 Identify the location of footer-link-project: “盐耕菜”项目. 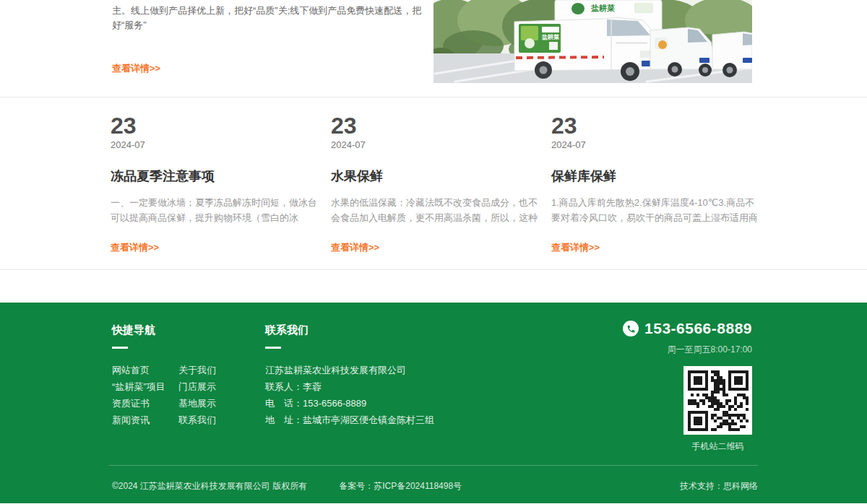
(145, 387).